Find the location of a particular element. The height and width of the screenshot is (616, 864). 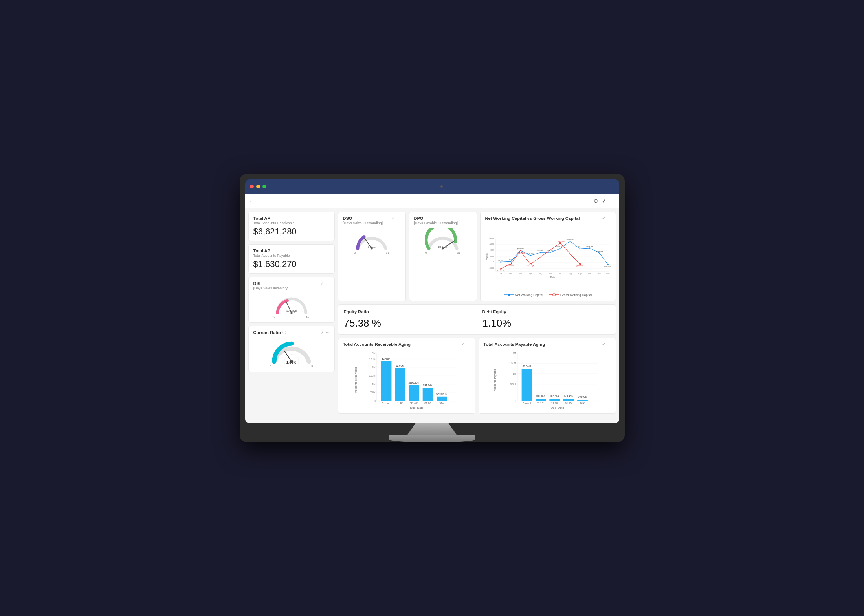

dso-card: DSO [Days Sales Outstanding] ⤢ ⋯ is located at coordinates (372, 256).